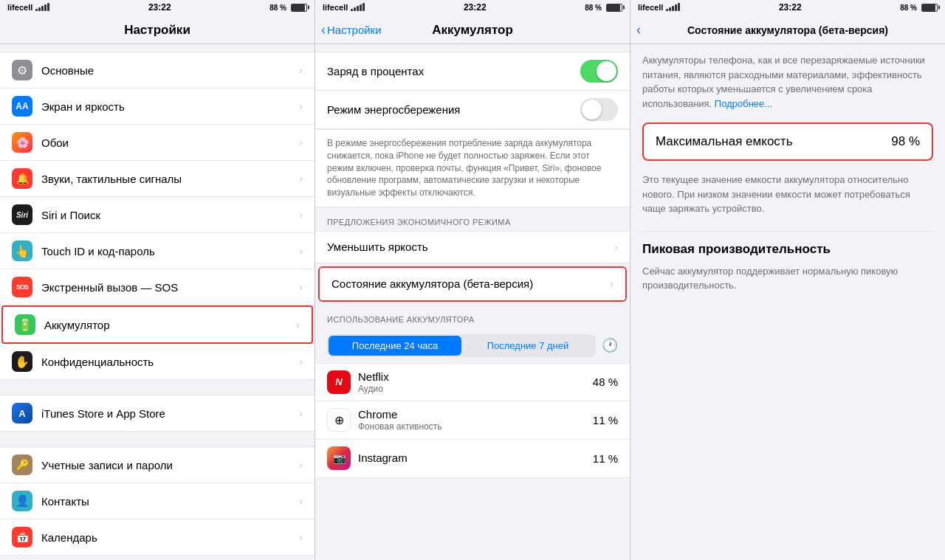  Describe the element at coordinates (301, 413) in the screenshot. I see `itunes-chevron: ›` at that location.